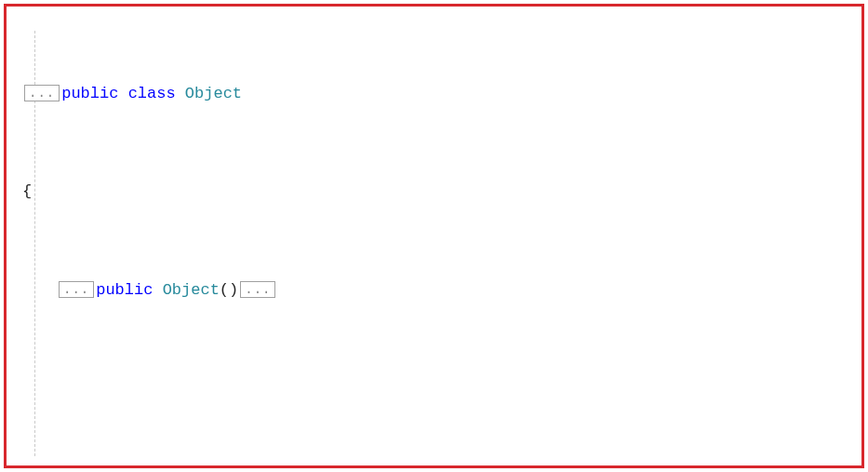 This screenshot has width=868, height=472. What do you see at coordinates (434, 192) in the screenshot?
I see `brace-open: {` at bounding box center [434, 192].